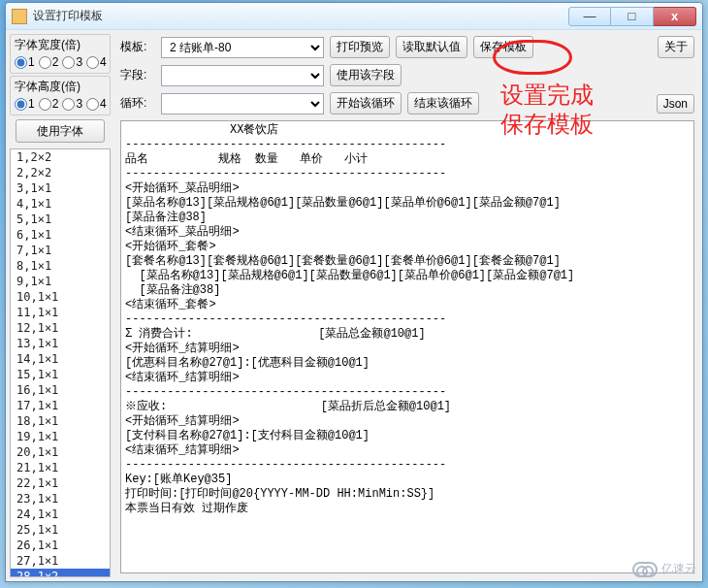 This screenshot has height=588, width=708. I want to click on list-item: 5,1×1, so click(60, 219).